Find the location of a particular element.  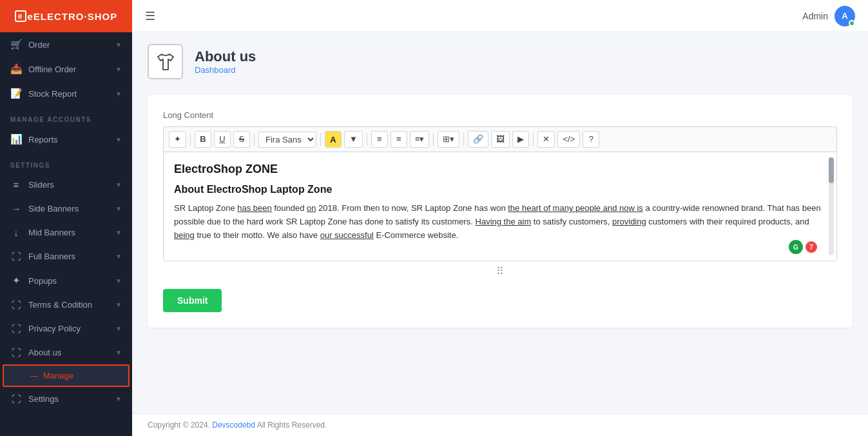

sidebar-item-mid-banners-label: Mid Banners is located at coordinates (52, 232).